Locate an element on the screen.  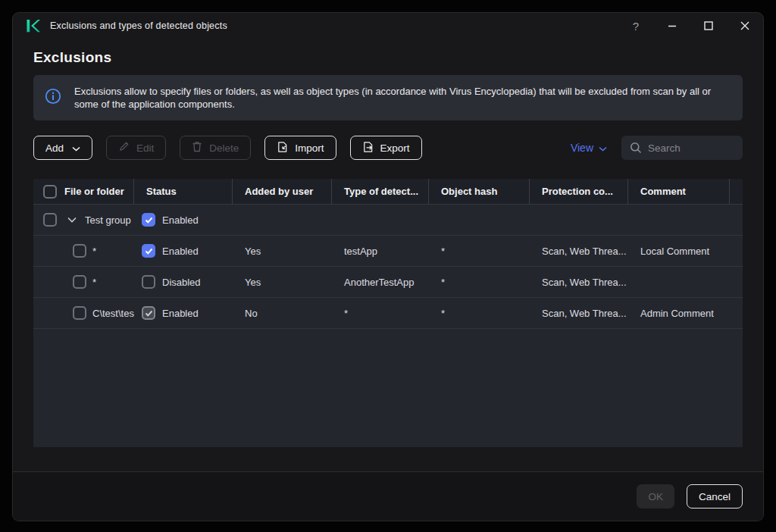
view-dropdown: View is located at coordinates (589, 148).